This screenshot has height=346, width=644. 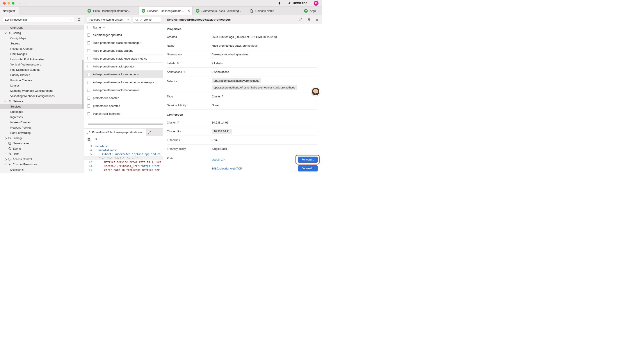 What do you see at coordinates (38, 20) in the screenshot?
I see `kubeconfig-select: Local Kubeconfigs` at bounding box center [38, 20].